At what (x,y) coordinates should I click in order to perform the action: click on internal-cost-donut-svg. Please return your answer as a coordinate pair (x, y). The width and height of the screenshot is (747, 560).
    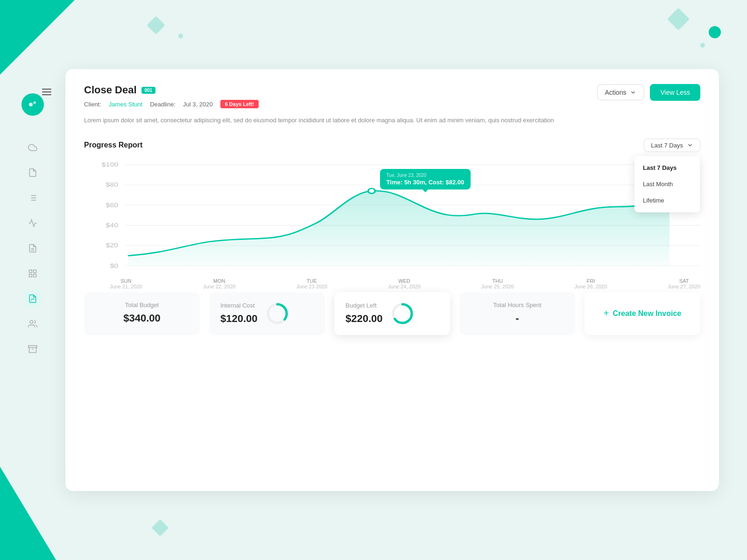
    Looking at the image, I should click on (277, 314).